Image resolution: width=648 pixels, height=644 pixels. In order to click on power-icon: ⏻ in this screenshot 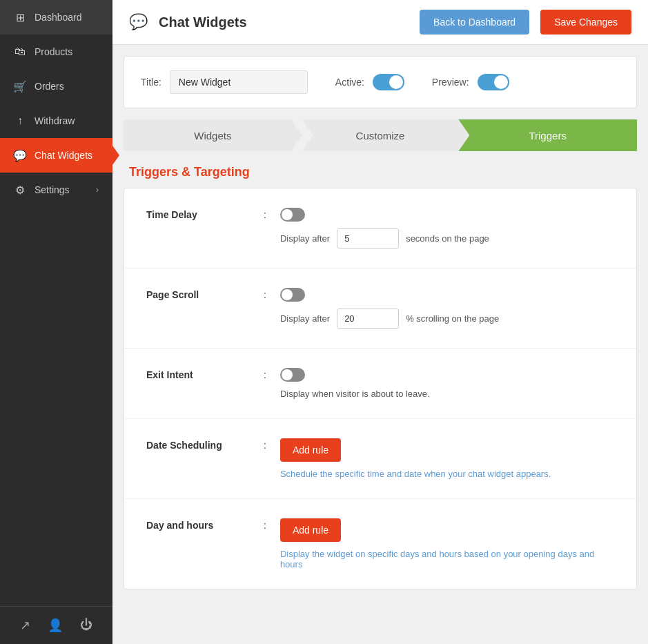, I will do `click(86, 625)`.